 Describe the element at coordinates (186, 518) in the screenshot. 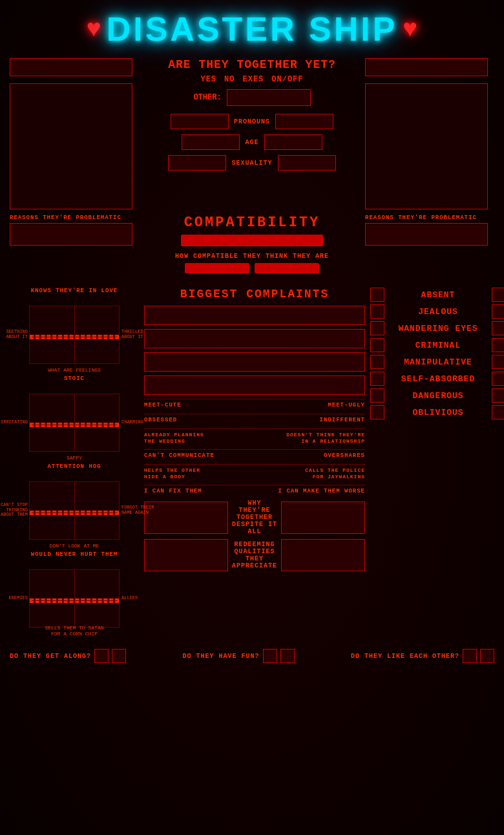

I see `why-left-input` at that location.